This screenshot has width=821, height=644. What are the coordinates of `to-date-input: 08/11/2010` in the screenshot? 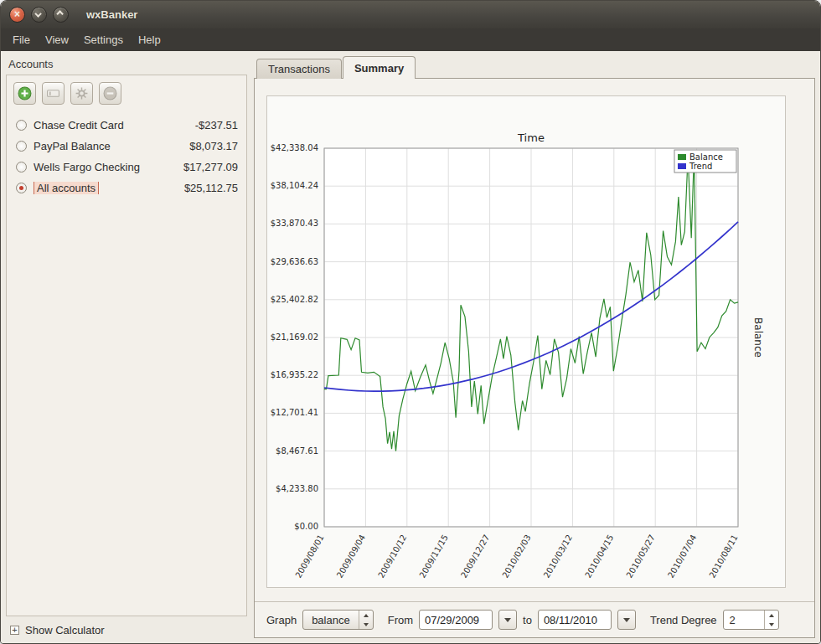 It's located at (575, 620).